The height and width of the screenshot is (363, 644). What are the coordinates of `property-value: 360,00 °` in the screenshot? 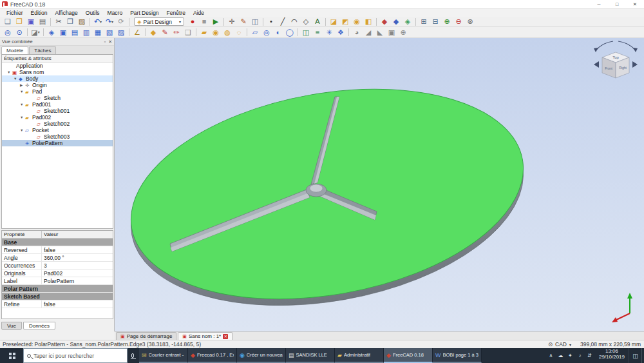 It's located at (77, 258).